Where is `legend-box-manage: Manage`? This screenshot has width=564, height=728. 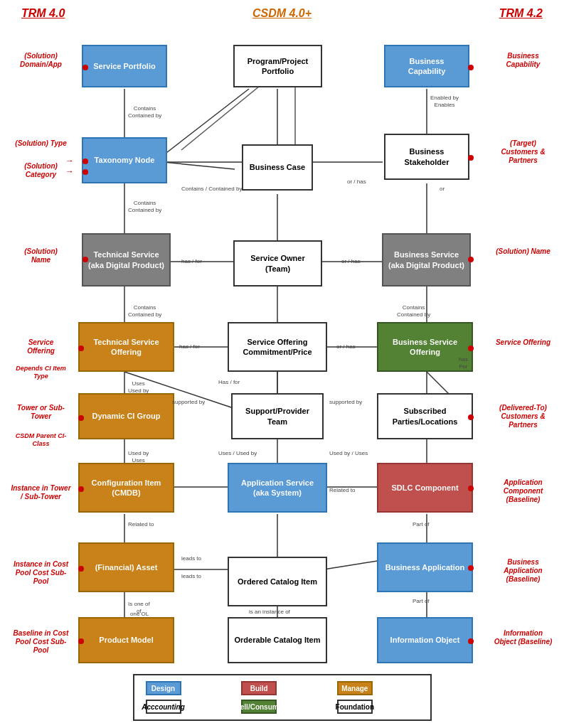
legend-box-manage: Manage is located at coordinates (355, 688).